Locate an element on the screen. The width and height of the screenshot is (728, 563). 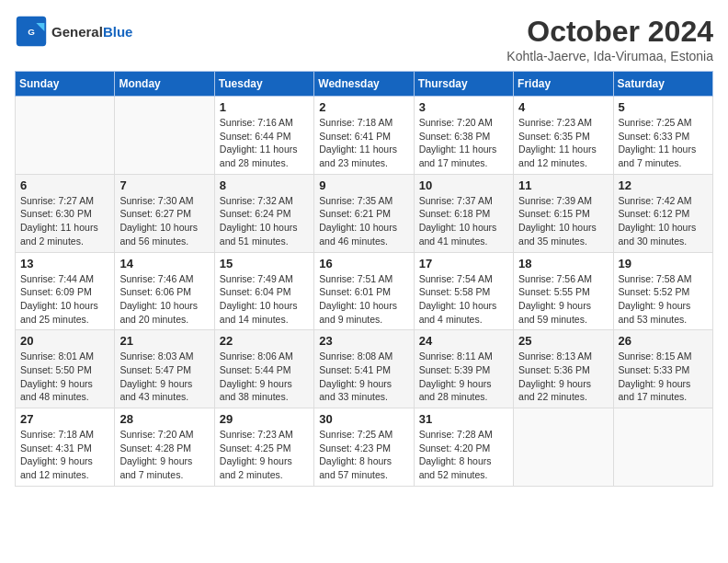
day-number: 6 is located at coordinates (64, 186).